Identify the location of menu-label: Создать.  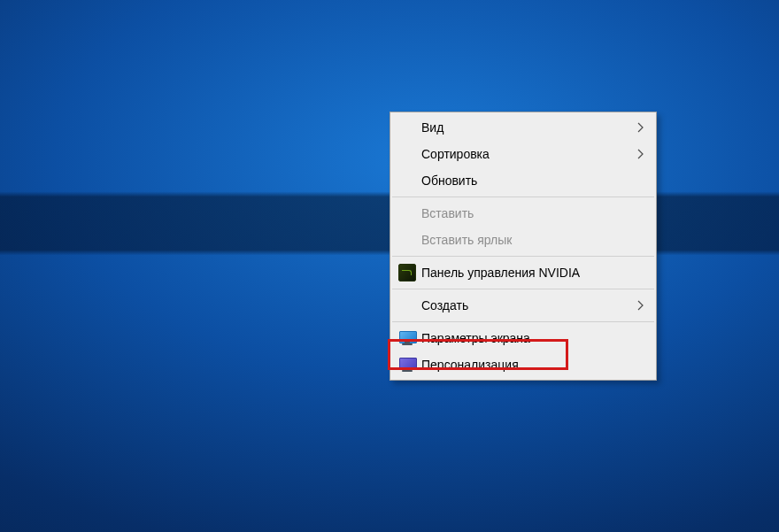
(528, 305).